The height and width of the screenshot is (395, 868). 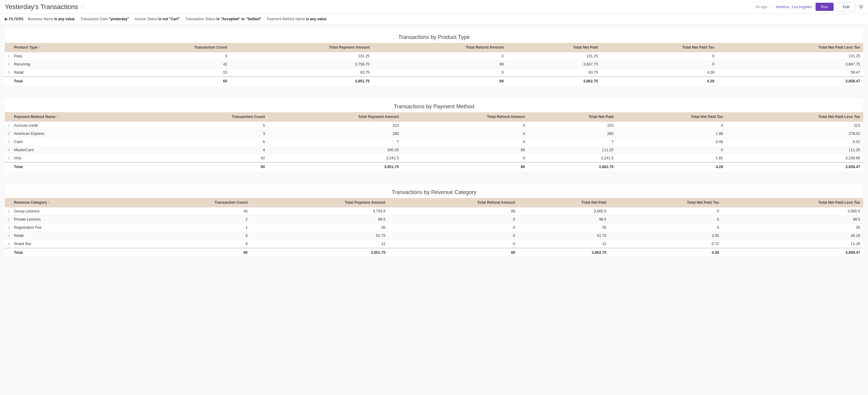 I want to click on run-button: Run, so click(x=825, y=7).